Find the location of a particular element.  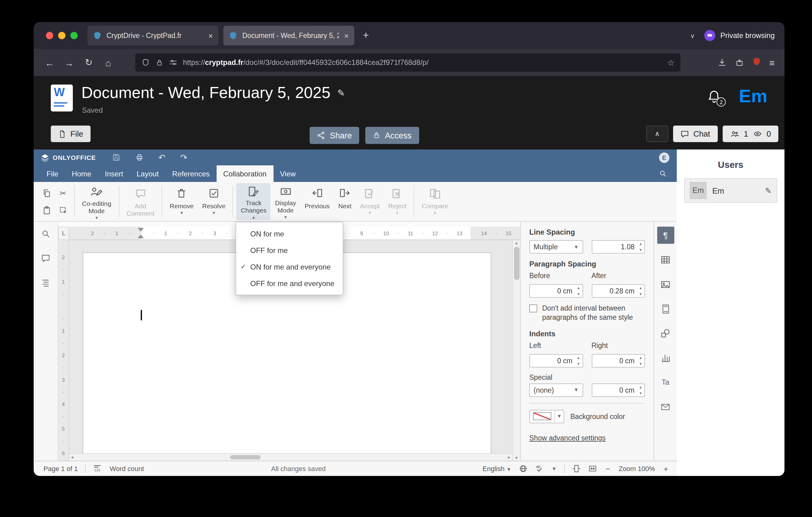

scroll-down-arrow-icon: ▾ is located at coordinates (517, 458).